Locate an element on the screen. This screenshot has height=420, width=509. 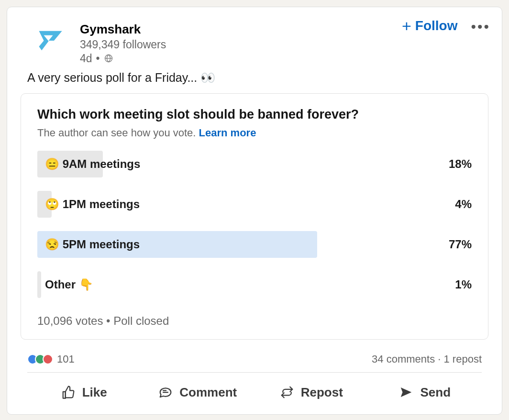
poll-option: 😑 9AM meetings18% is located at coordinates (254, 164).